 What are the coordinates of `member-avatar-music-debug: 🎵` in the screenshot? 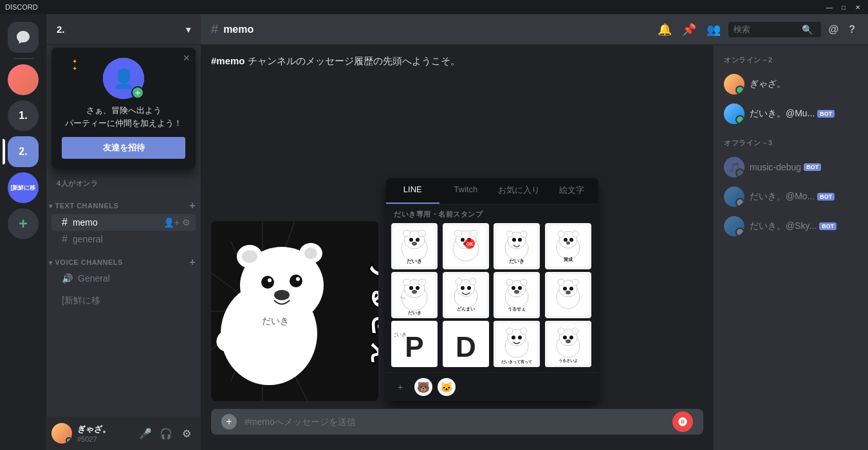 It's located at (734, 167).